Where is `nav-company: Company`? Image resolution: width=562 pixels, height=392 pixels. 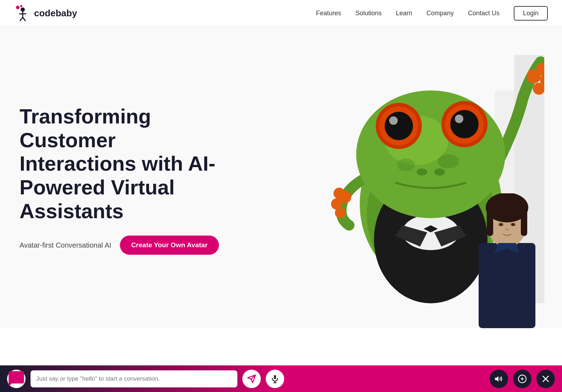
nav-company: Company is located at coordinates (440, 13).